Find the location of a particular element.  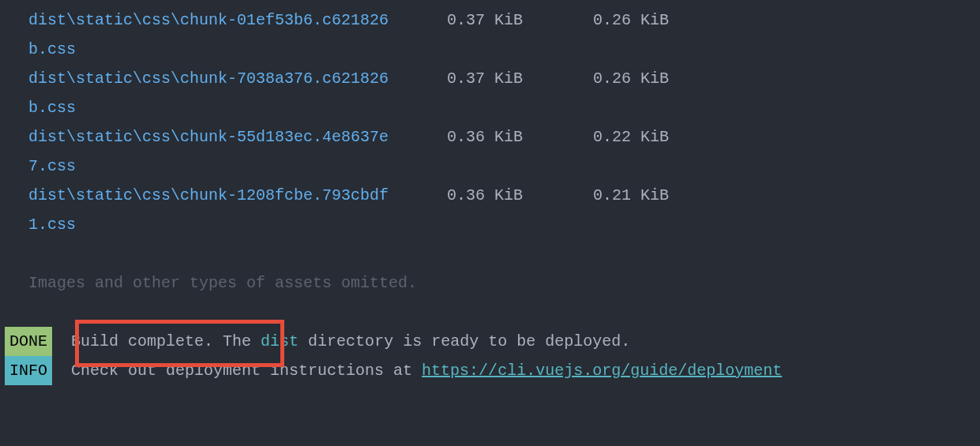

dist-keyword: dist is located at coordinates (280, 341).